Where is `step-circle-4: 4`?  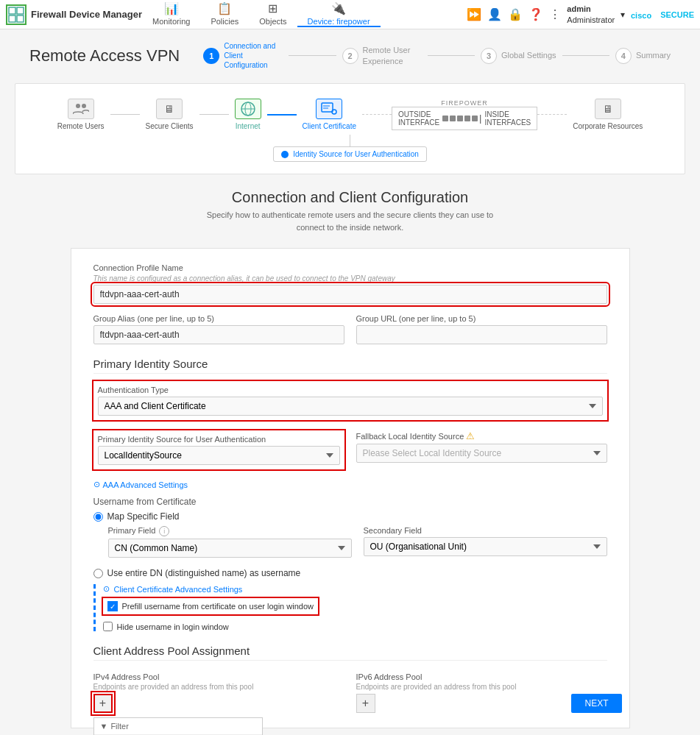 step-circle-4: 4 is located at coordinates (623, 56).